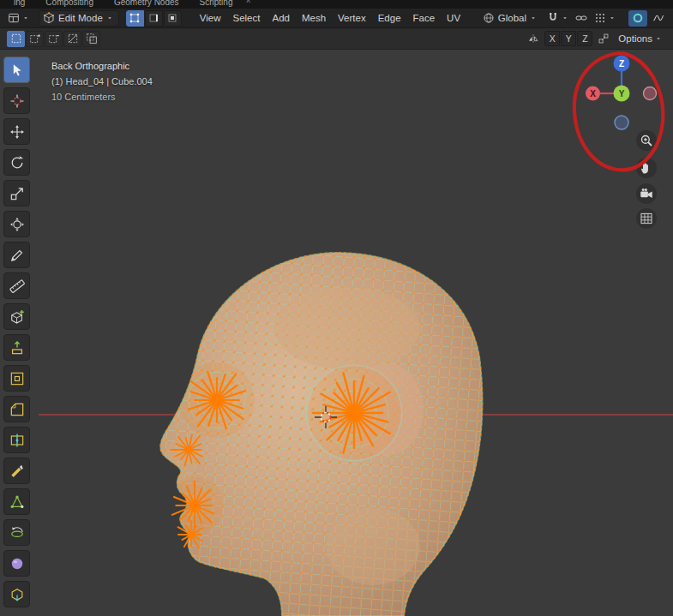  I want to click on select-options-group, so click(53, 39).